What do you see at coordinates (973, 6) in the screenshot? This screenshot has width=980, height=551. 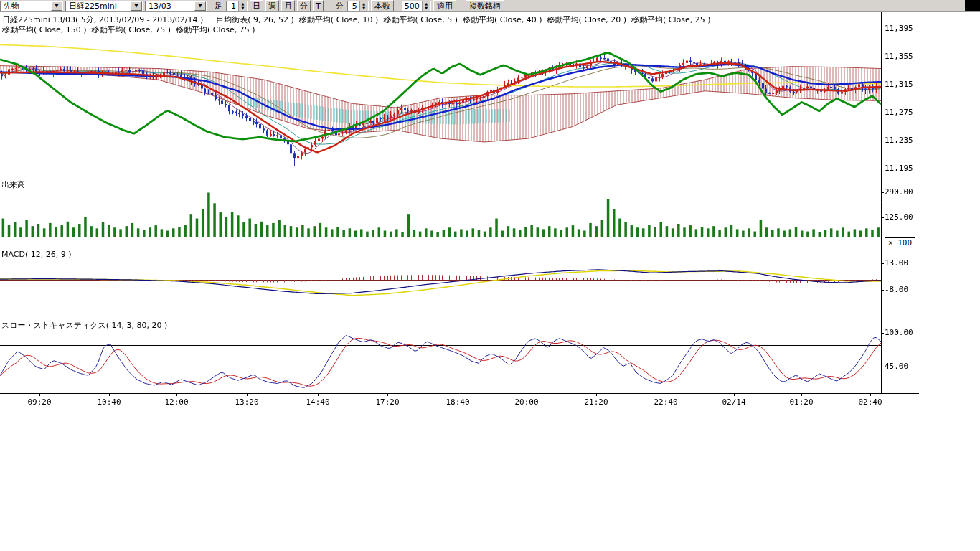 I see `toolbar-corner-box` at bounding box center [973, 6].